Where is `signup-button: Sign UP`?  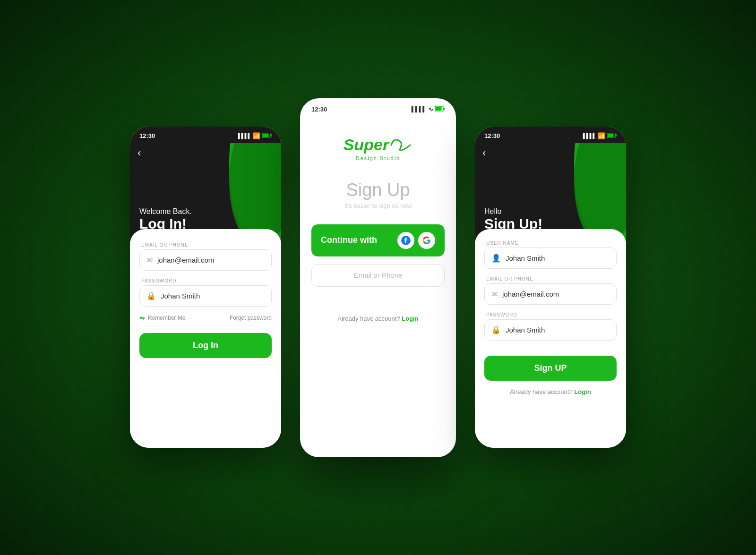 signup-button: Sign UP is located at coordinates (550, 368).